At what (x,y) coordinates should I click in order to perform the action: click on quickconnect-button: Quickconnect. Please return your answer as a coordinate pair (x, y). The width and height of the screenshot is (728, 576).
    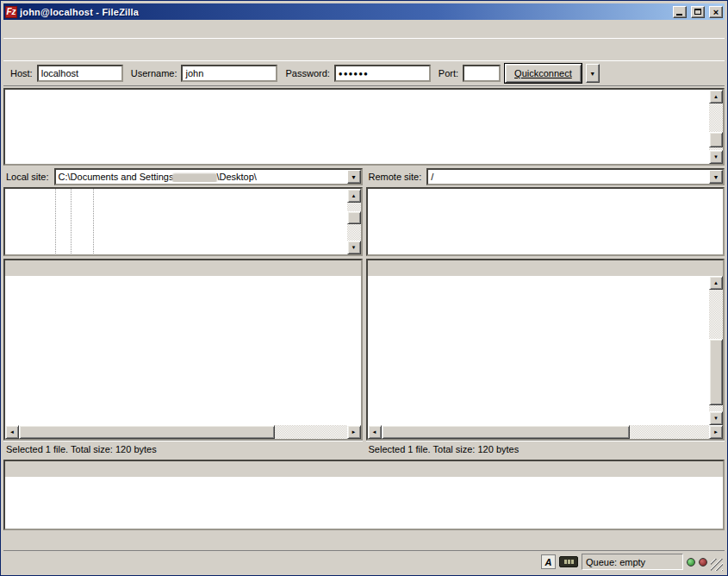
    Looking at the image, I should click on (543, 73).